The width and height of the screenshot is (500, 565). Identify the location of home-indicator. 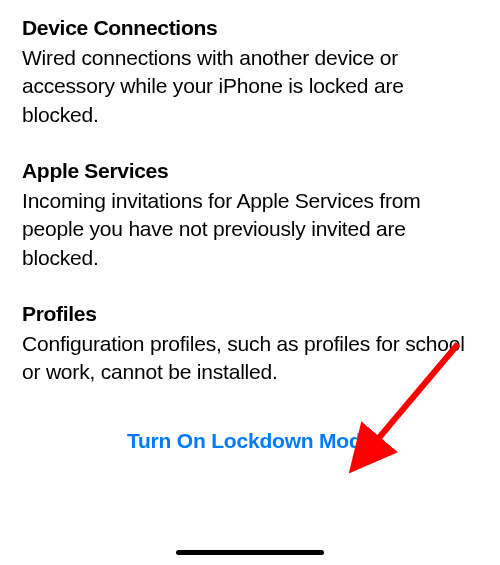
(250, 552).